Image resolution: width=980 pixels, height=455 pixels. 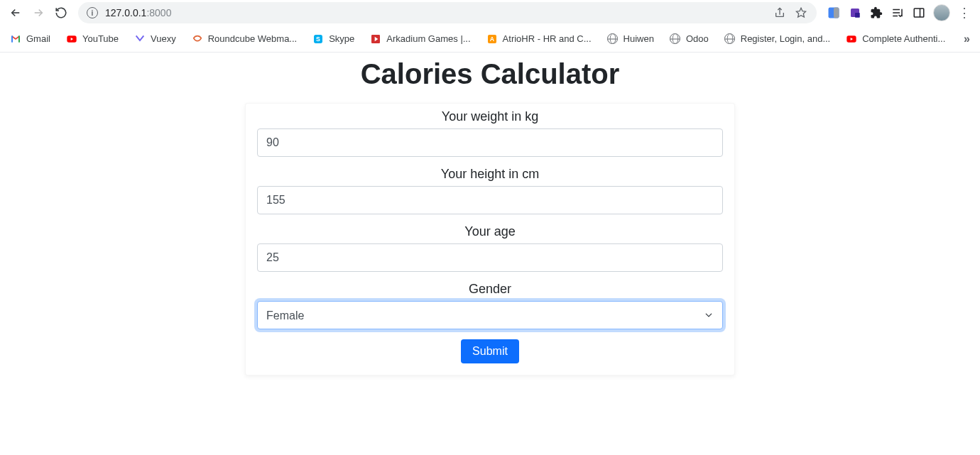 What do you see at coordinates (490, 351) in the screenshot?
I see `submit-row: Submit` at bounding box center [490, 351].